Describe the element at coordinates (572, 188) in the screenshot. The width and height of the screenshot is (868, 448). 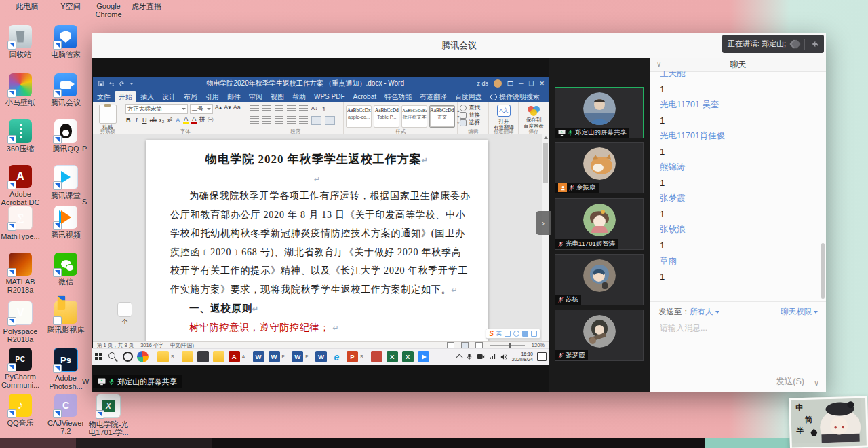
I see `mic-muted-icon` at that location.